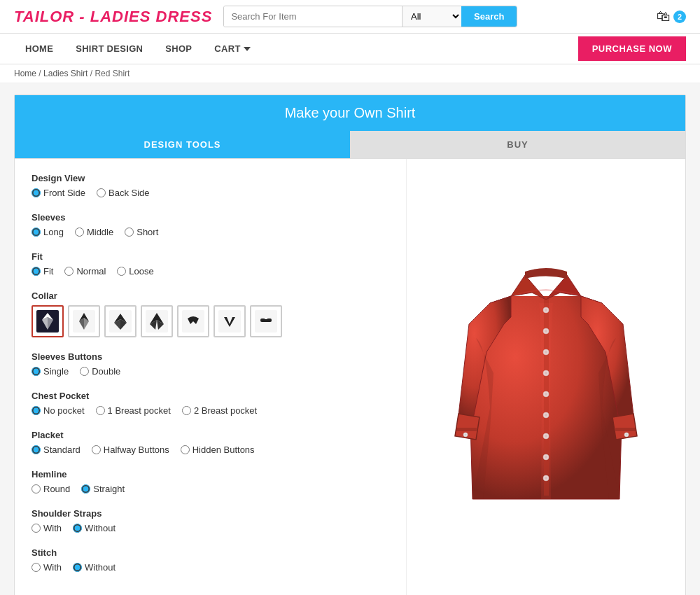 This screenshot has height=595, width=700. What do you see at coordinates (182, 144) in the screenshot?
I see `tab-design-tools: DESIGN TOOLS` at bounding box center [182, 144].